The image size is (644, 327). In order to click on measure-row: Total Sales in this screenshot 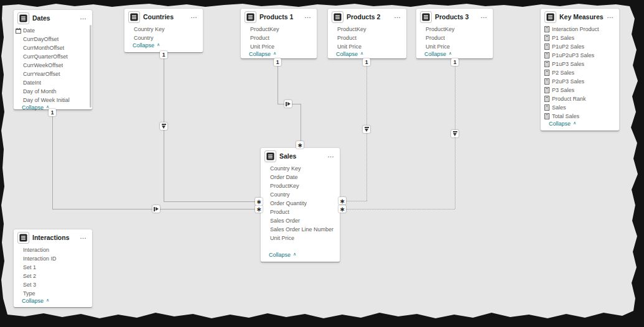, I will do `click(580, 116)`.